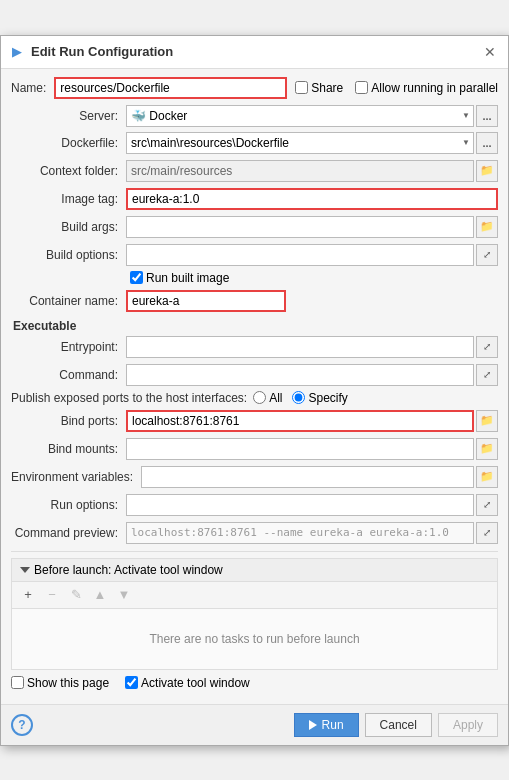 This screenshot has height=780, width=509. What do you see at coordinates (300, 375) in the screenshot?
I see `command-input` at bounding box center [300, 375].